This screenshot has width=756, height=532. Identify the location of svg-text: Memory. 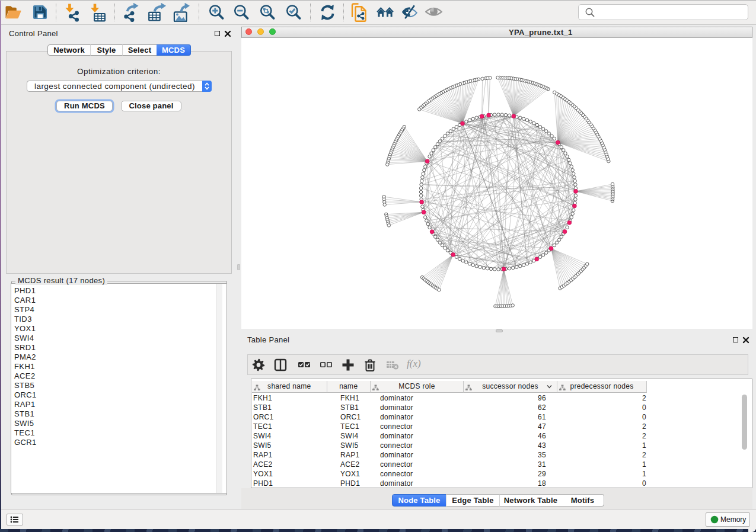
(733, 520).